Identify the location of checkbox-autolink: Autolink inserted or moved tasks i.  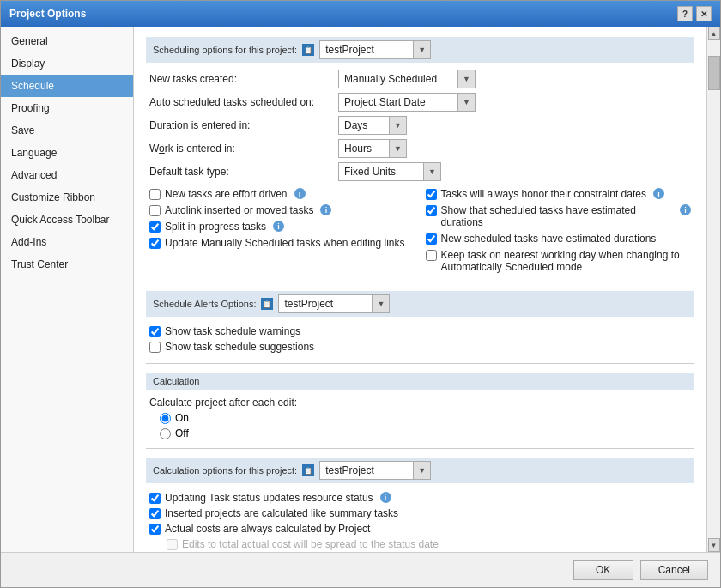
(282, 210).